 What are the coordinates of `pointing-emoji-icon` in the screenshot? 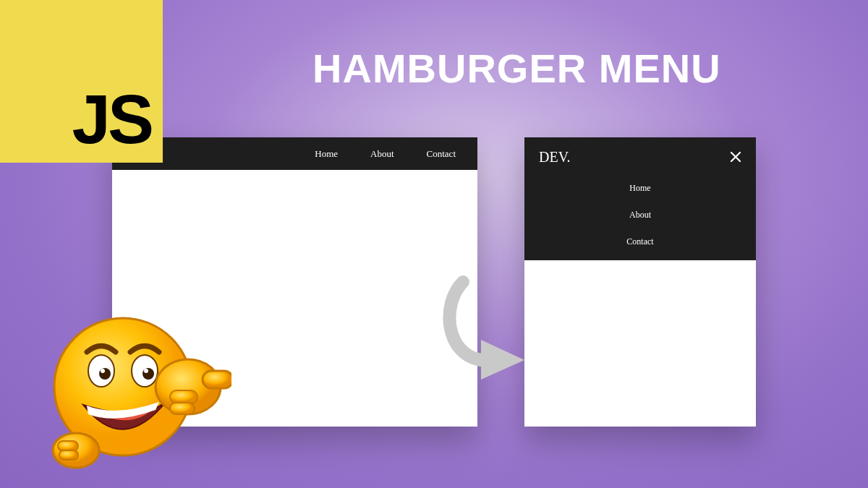 It's located at (137, 387).